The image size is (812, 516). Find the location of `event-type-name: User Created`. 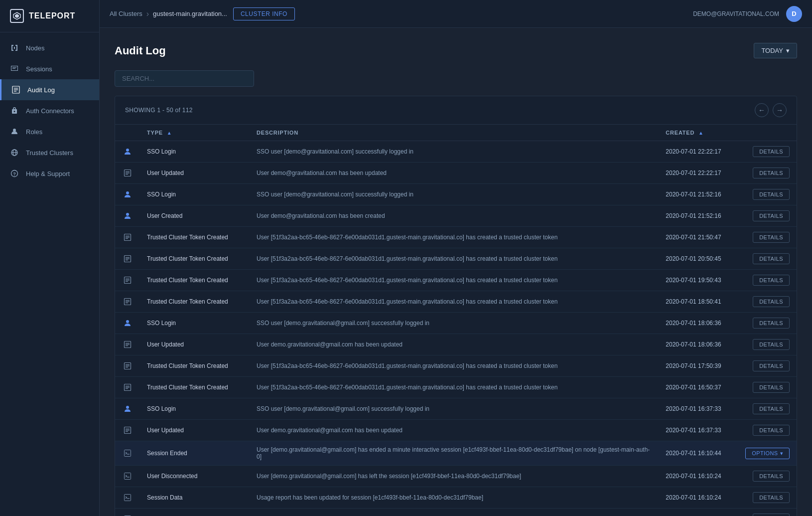

event-type-name: User Created is located at coordinates (164, 216).